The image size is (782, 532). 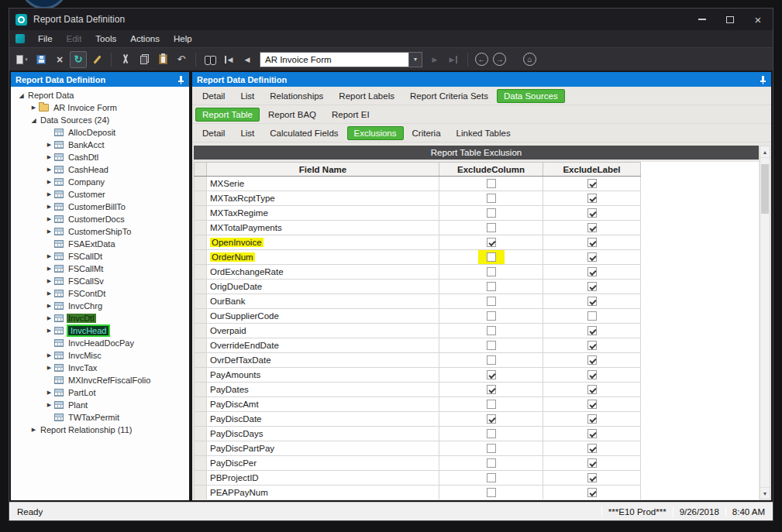 What do you see at coordinates (323, 375) in the screenshot?
I see `field-name-cell: PayAmounts` at bounding box center [323, 375].